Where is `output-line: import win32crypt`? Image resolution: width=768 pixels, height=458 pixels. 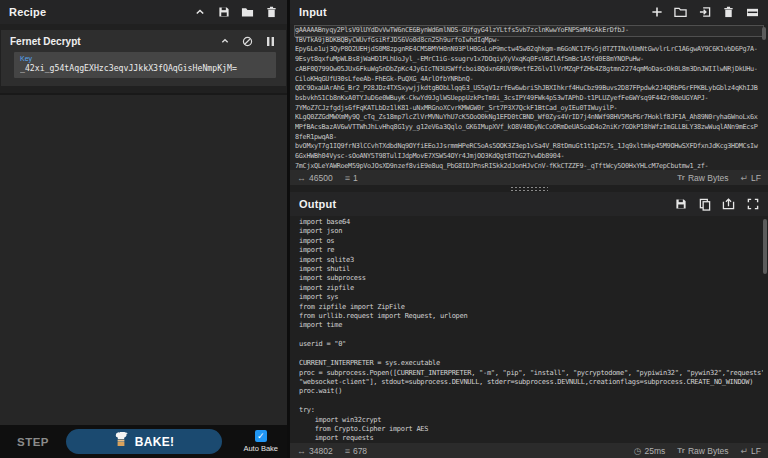 output-line: import win32crypt is located at coordinates (531, 420).